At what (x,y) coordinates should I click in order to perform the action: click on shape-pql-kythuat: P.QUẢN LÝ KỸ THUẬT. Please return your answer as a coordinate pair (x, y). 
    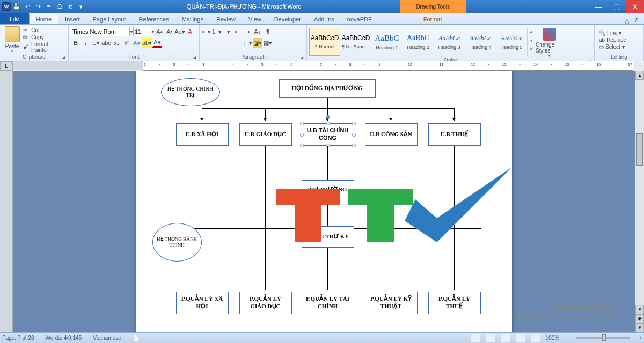
    Looking at the image, I should click on (391, 303).